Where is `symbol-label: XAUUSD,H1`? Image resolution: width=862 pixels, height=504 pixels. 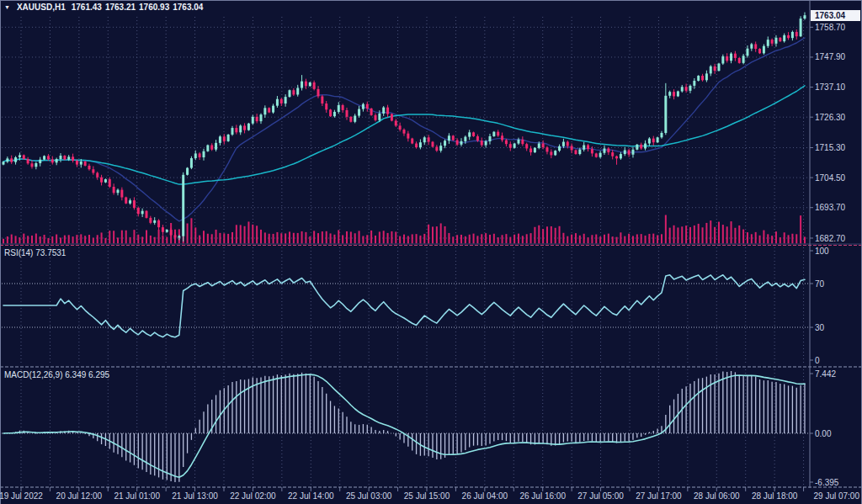 symbol-label: XAUUSD,H1 is located at coordinates (41, 7).